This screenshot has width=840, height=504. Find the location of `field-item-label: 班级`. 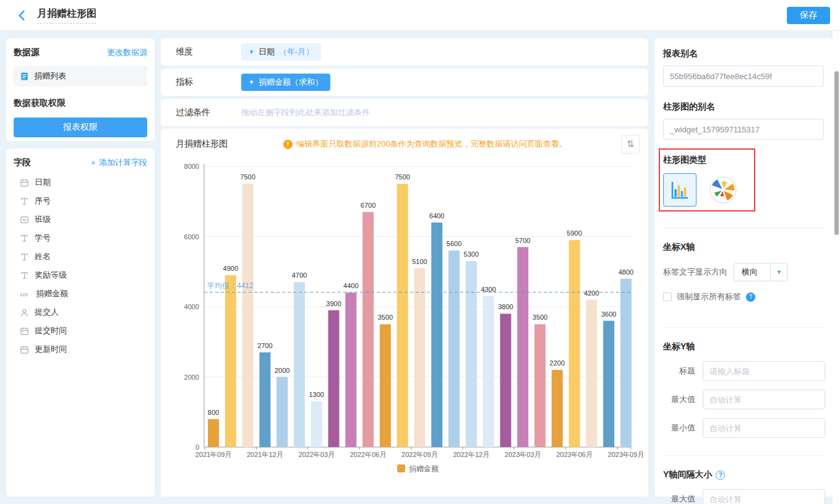

field-item-label: 班级 is located at coordinates (43, 220).